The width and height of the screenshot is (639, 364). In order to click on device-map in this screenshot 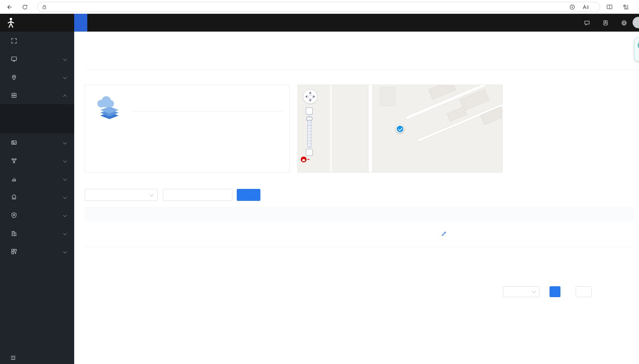, I will do `click(400, 129)`.